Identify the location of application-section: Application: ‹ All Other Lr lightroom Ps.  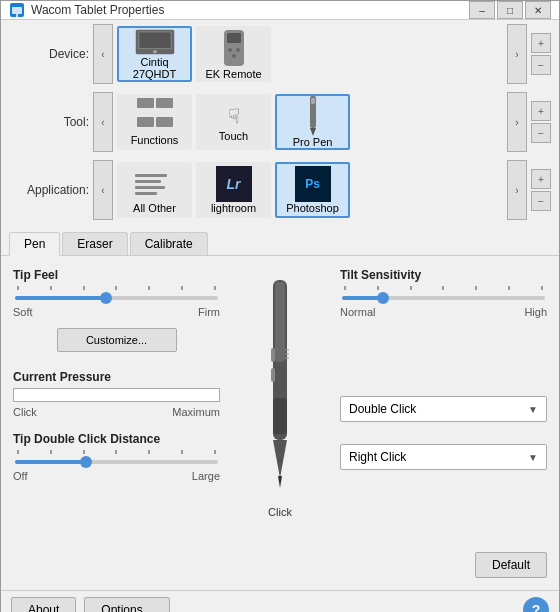
(280, 190).